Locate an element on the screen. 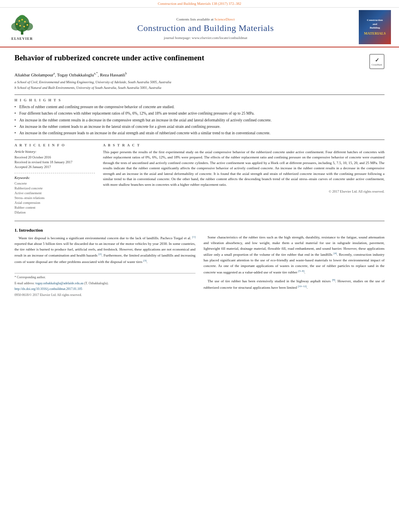 The width and height of the screenshot is (399, 532). keyword-dilation: Dilation is located at coordinates (55, 212).